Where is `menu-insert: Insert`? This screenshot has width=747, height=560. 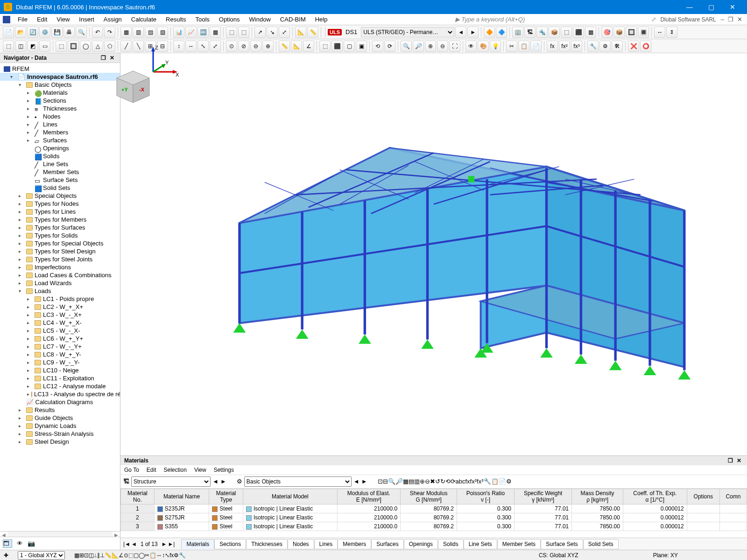
menu-insert: Insert is located at coordinates (87, 20).